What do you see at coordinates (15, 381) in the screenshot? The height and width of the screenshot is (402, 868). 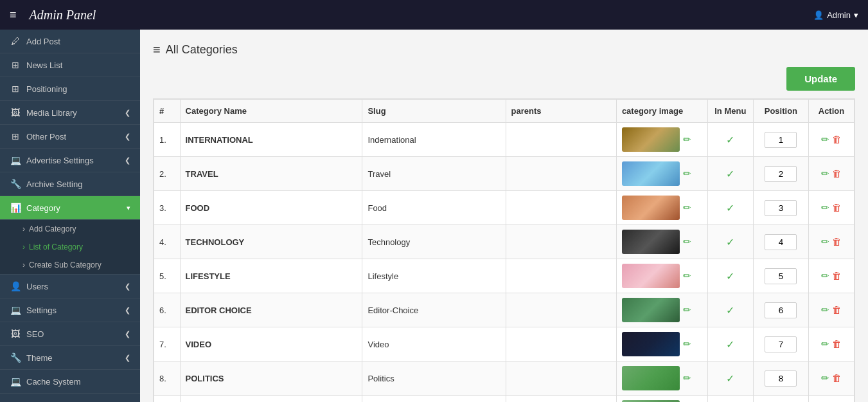 I see `cache-icon: 💻` at bounding box center [15, 381].